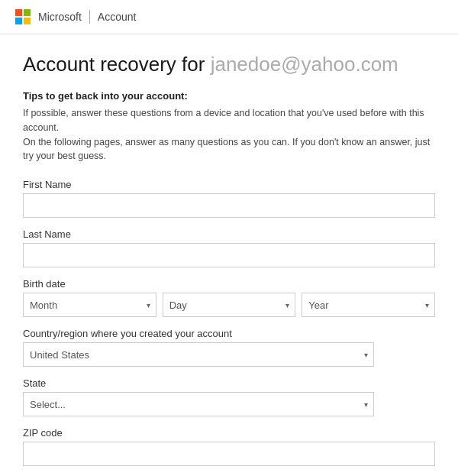 This screenshot has height=476, width=458. I want to click on state-select-wrap: Select... ▾, so click(198, 404).